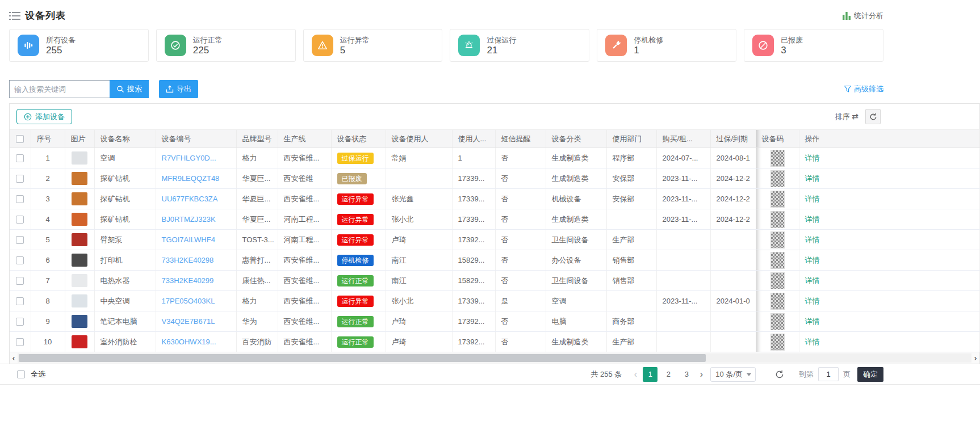 The image size is (980, 434). What do you see at coordinates (59, 89) in the screenshot?
I see `search-input` at bounding box center [59, 89].